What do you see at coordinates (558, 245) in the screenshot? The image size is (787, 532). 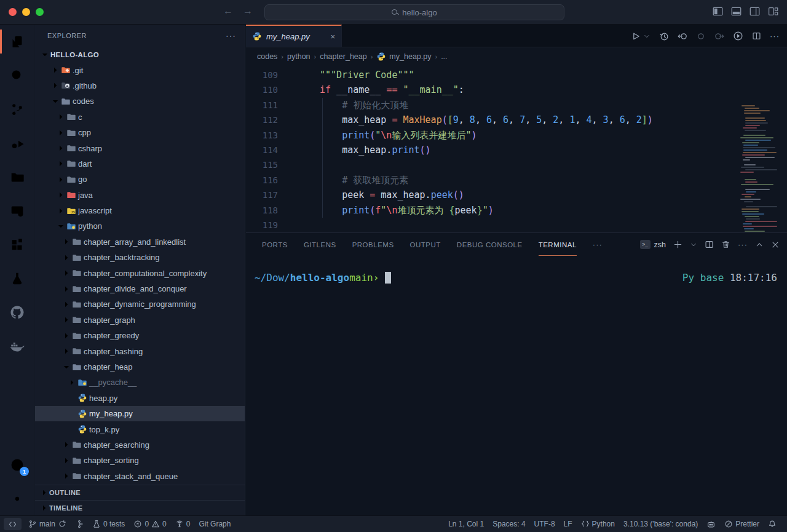 I see `panel-tab-terminal: TERMINAL` at bounding box center [558, 245].